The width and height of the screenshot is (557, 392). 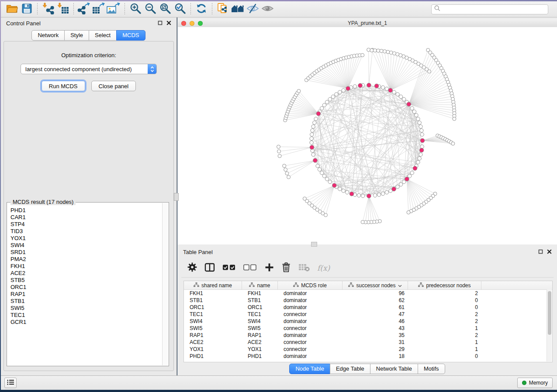 I want to click on mcds-result-item: STP4, so click(x=85, y=224).